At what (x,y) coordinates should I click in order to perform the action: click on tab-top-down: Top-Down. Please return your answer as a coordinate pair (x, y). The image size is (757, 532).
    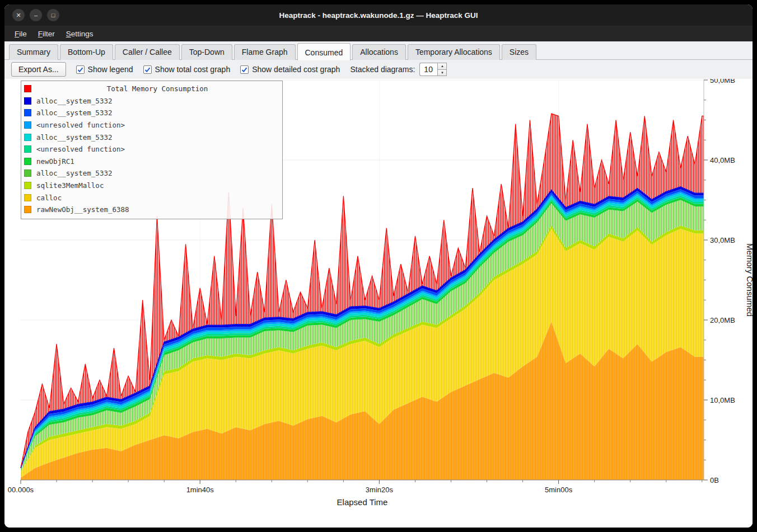
    Looking at the image, I should click on (207, 52).